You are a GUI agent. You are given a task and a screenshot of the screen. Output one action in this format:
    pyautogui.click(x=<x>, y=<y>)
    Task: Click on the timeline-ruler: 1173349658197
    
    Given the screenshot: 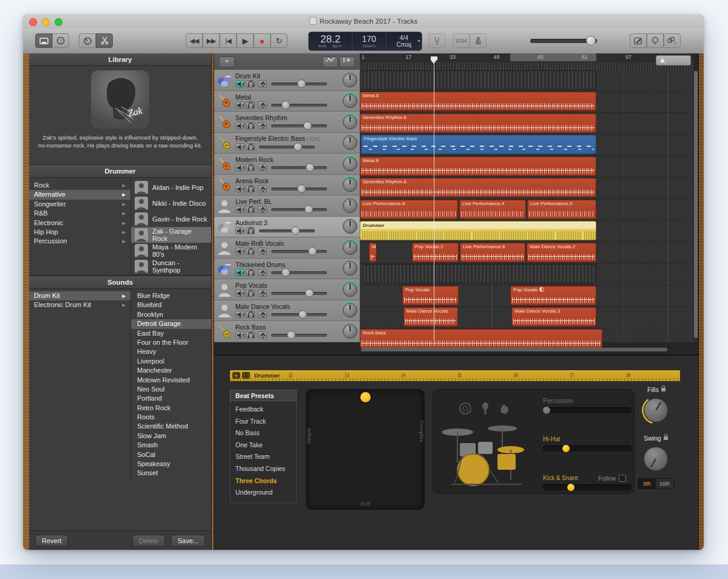 What is the action you would take?
    pyautogui.click(x=527, y=62)
    